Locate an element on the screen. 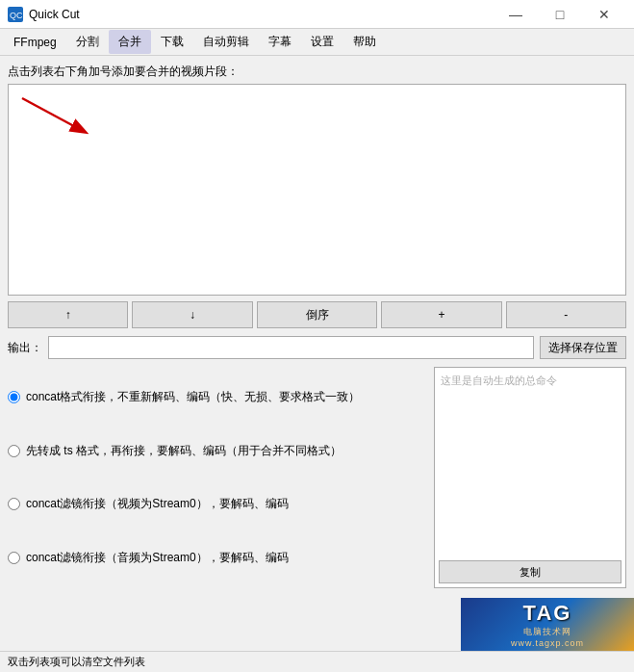 The height and width of the screenshot is (672, 634). maximize-button: □ is located at coordinates (560, 14).